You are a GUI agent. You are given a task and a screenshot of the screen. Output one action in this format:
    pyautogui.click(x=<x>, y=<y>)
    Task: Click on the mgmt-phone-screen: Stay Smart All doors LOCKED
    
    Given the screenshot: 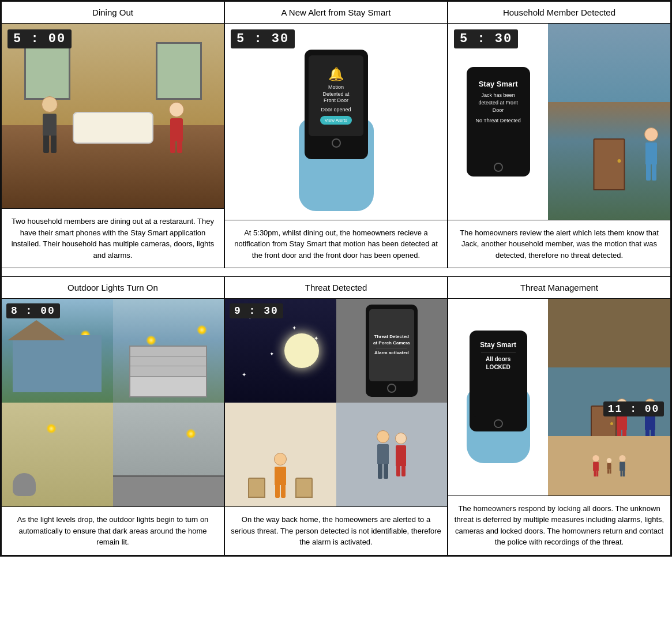 What is the action you would take?
    pyautogui.click(x=498, y=376)
    